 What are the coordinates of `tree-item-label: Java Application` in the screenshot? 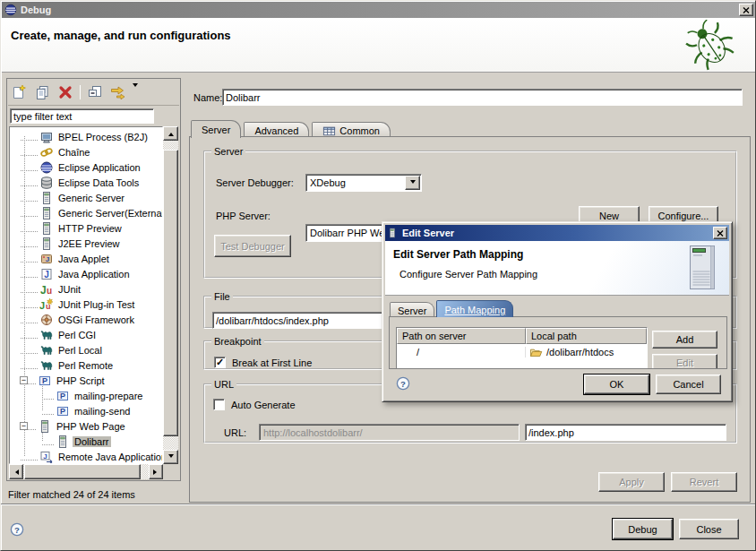 It's located at (94, 274).